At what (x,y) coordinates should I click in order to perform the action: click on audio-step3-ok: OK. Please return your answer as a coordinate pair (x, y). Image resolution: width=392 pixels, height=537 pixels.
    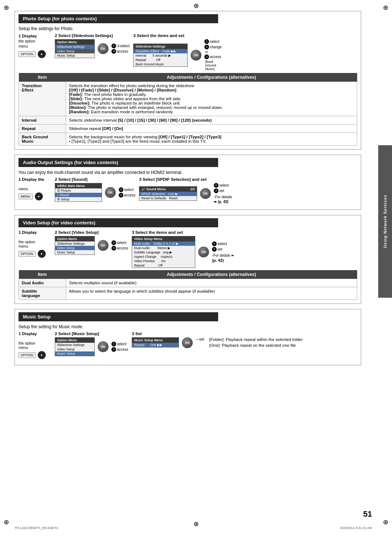
    Looking at the image, I should click on (205, 194).